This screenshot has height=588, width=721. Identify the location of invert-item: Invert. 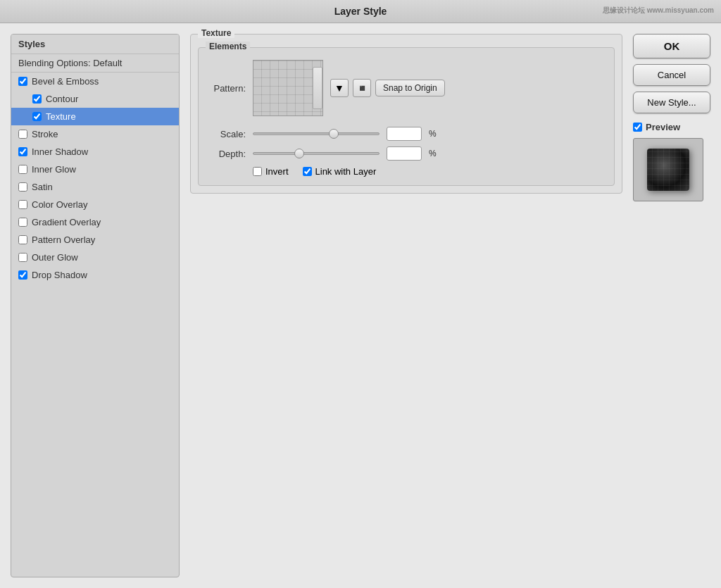
(270, 172).